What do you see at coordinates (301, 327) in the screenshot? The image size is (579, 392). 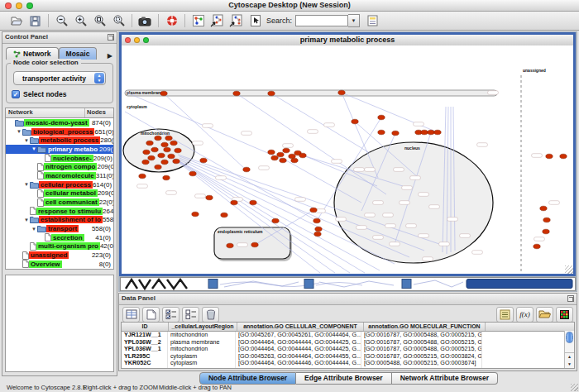 I see `column-header: annotation.GO CELLULAR_COMPONENT` at bounding box center [301, 327].